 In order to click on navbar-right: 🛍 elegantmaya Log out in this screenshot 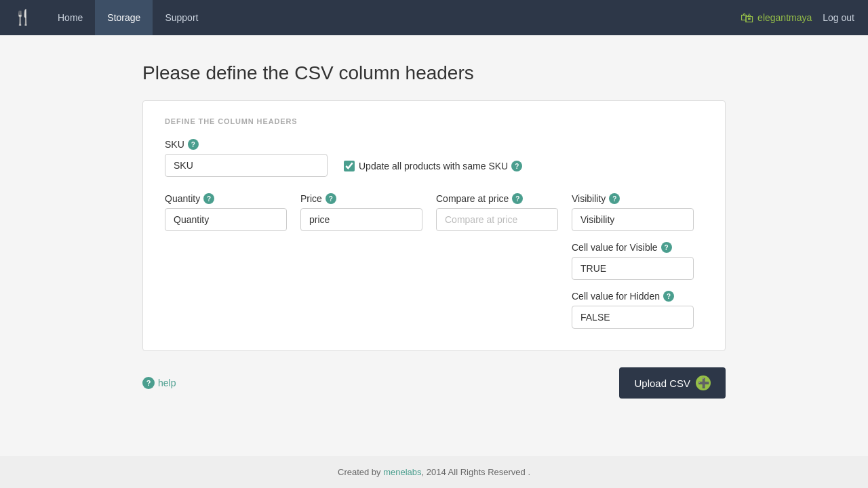, I will do `click(797, 18)`.